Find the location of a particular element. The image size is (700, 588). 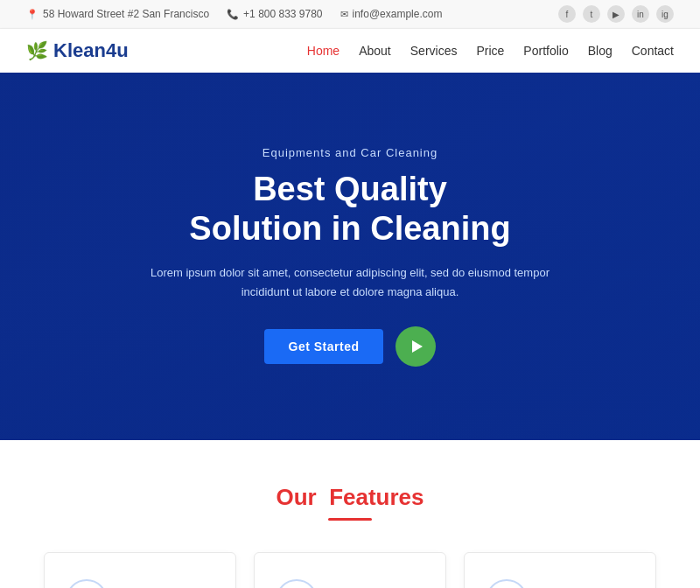

play-button is located at coordinates (416, 346).